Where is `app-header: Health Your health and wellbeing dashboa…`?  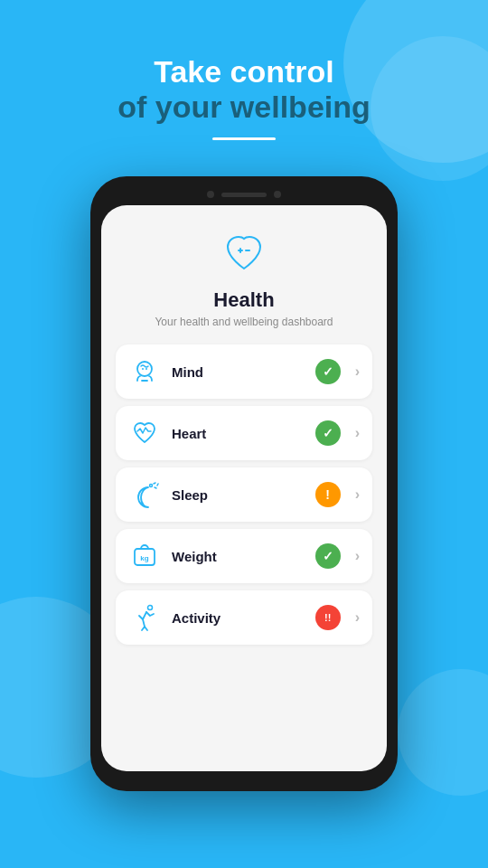
app-header: Health Your health and wellbeing dashboa… is located at coordinates (244, 278).